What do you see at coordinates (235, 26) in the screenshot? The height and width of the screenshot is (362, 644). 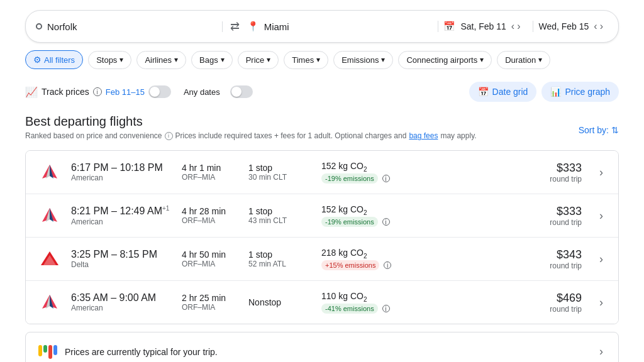 I see `swap-button: ⇄` at bounding box center [235, 26].